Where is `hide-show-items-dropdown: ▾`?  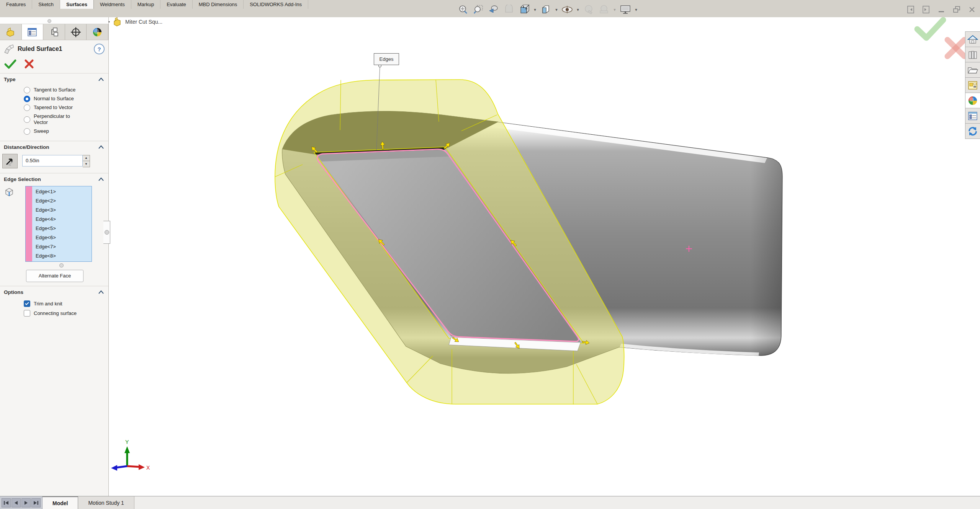
hide-show-items-dropdown: ▾ is located at coordinates (578, 10).